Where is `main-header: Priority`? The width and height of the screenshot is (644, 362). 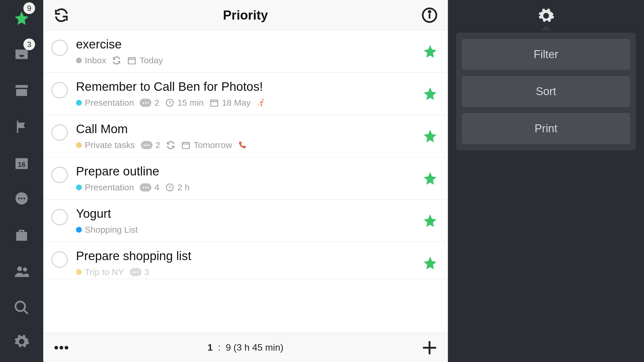 main-header: Priority is located at coordinates (245, 15).